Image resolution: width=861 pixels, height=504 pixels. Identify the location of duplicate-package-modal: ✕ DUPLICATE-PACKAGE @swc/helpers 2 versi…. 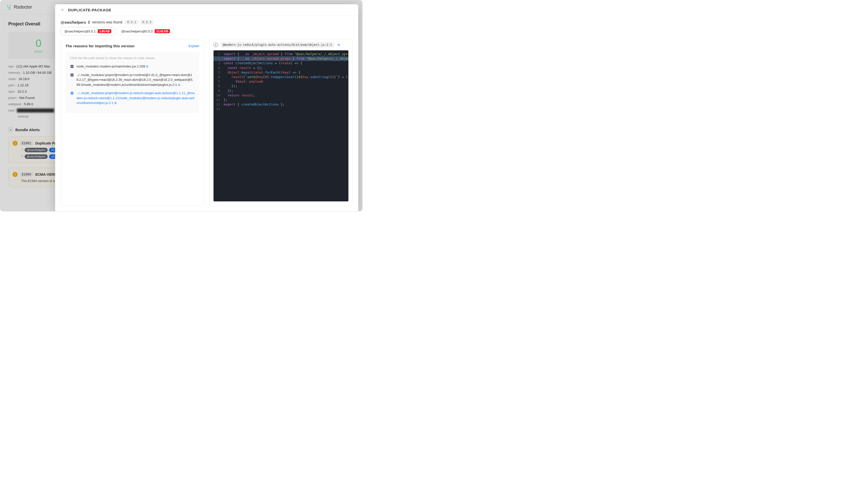
(207, 108).